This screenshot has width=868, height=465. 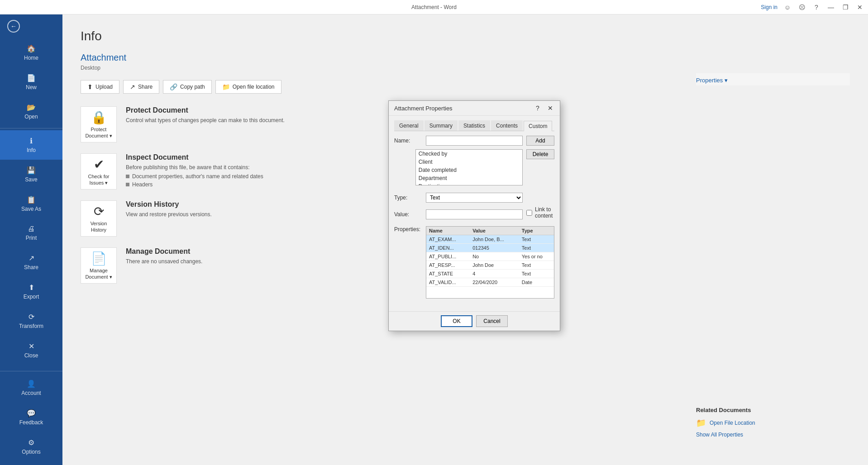 I want to click on add-button: Add, so click(x=540, y=141).